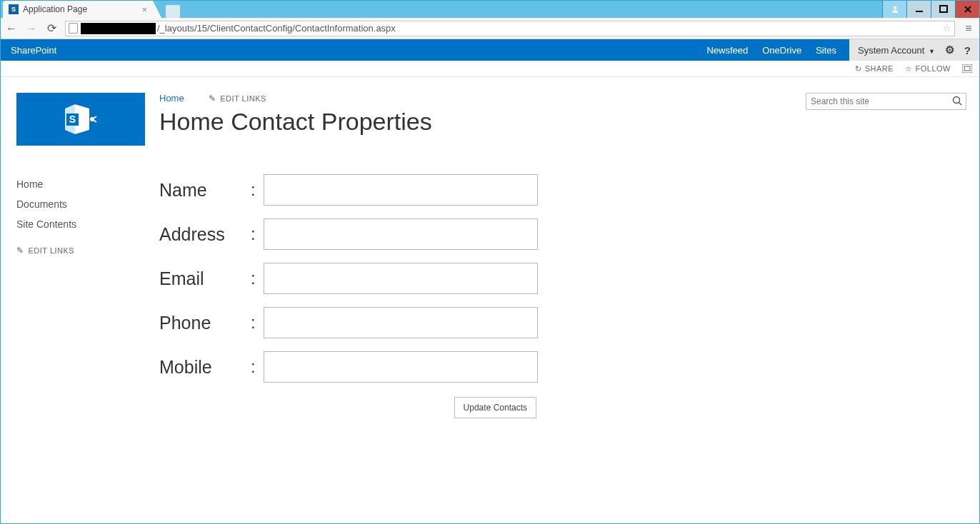 This screenshot has height=524, width=980. Describe the element at coordinates (84, 184) in the screenshot. I see `nav-item-home: Home` at that location.